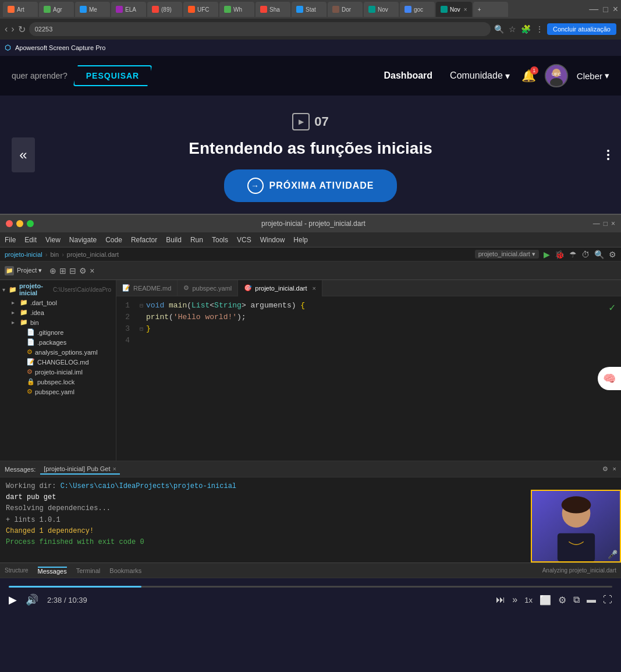  Describe the element at coordinates (201, 9) in the screenshot. I see `tab-ufc: UFC` at that location.